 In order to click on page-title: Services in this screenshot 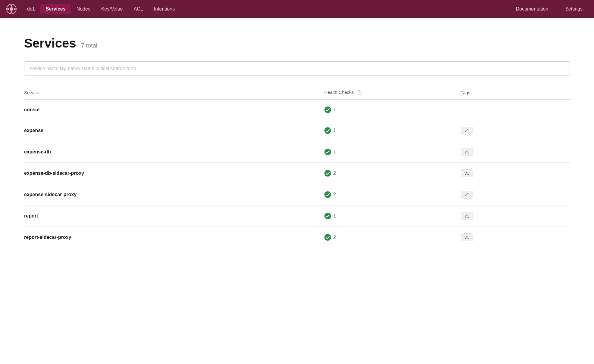, I will do `click(50, 43)`.